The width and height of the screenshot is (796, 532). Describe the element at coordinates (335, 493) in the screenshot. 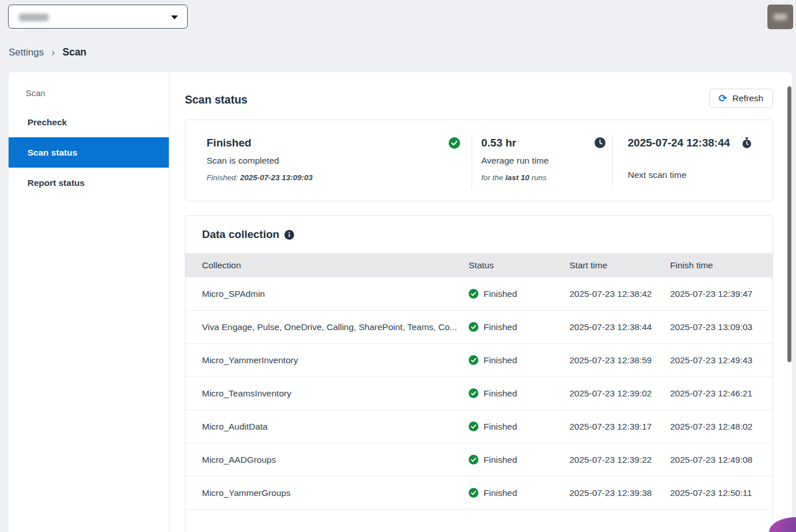

I see `collection-name-cell: Micro_YammerGroups` at that location.